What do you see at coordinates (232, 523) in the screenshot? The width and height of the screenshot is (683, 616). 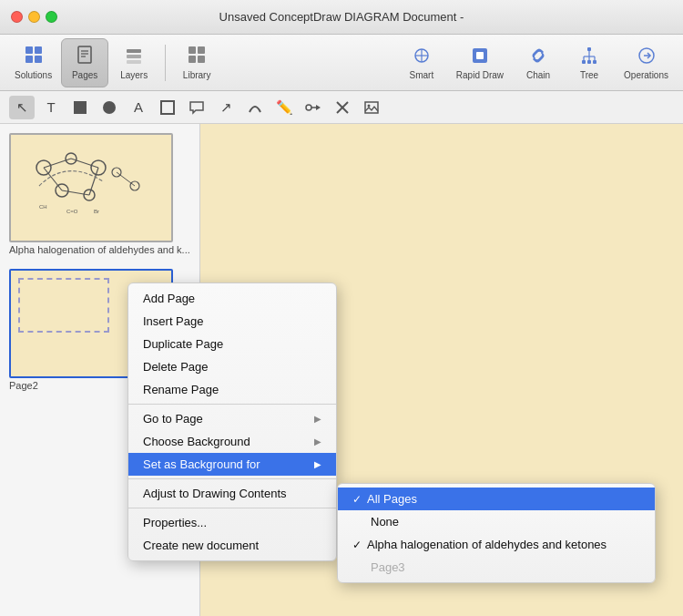 I see `ctx-properties: Properties...` at bounding box center [232, 523].